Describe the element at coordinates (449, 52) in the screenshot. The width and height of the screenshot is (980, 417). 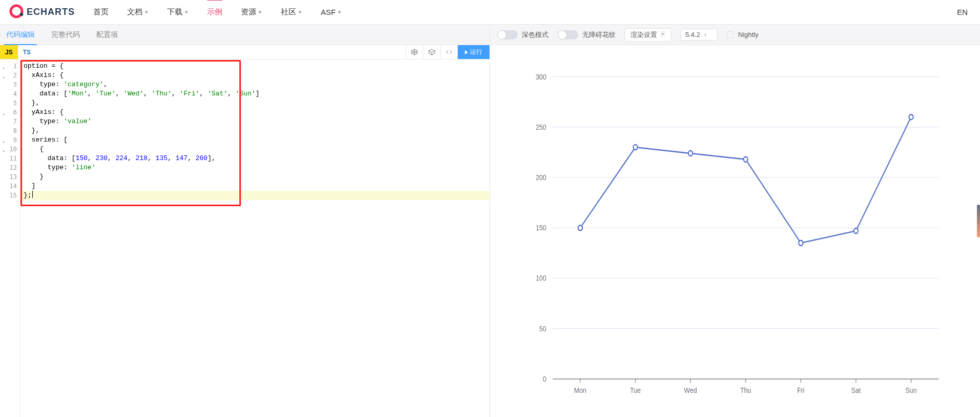
I see `view-source-button` at that location.